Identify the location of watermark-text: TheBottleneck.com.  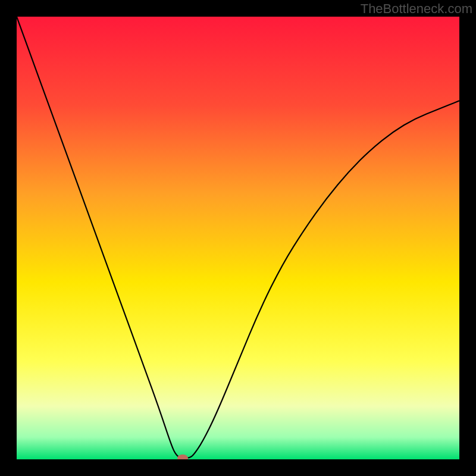
(416, 9).